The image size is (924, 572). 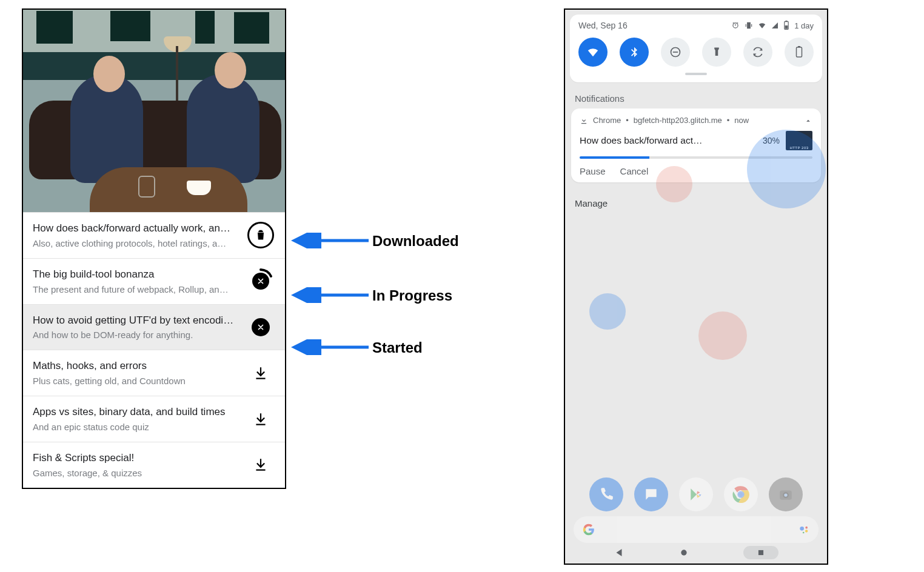 I want to click on notif-time: now, so click(x=742, y=120).